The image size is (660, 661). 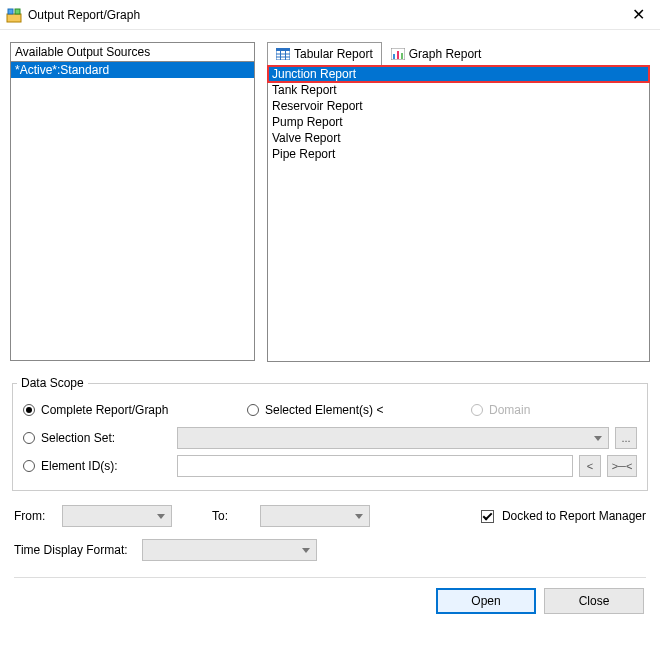 What do you see at coordinates (446, 54) in the screenshot?
I see `tab-label: Graph Report` at bounding box center [446, 54].